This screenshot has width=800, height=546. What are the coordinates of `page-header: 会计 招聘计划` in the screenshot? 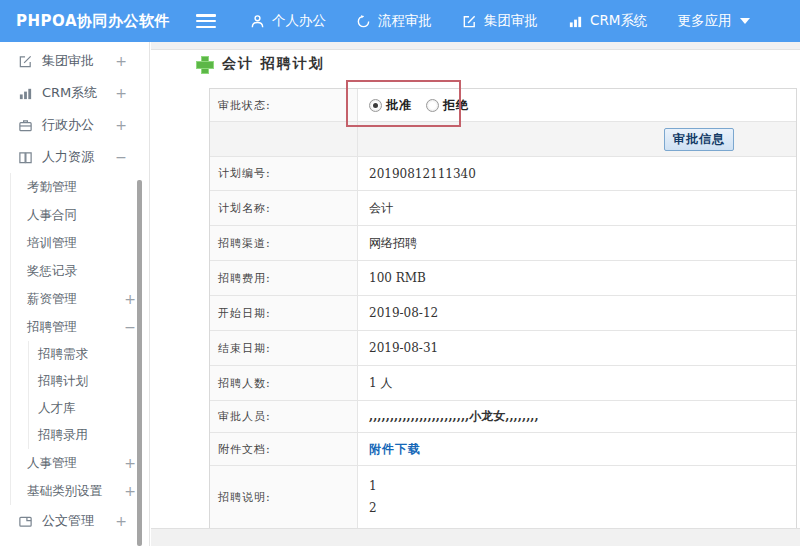 It's located at (260, 64).